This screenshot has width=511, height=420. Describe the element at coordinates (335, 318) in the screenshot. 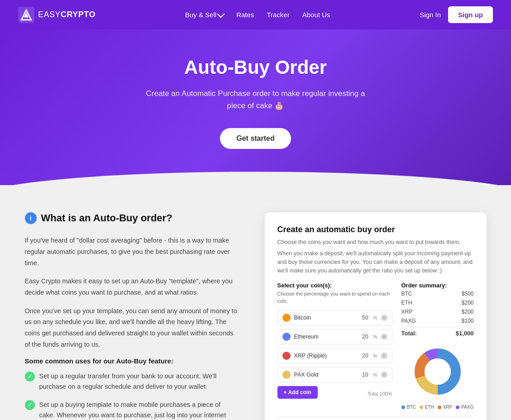

I see `coin-row-btc: Bitcoin 50 % ×` at that location.